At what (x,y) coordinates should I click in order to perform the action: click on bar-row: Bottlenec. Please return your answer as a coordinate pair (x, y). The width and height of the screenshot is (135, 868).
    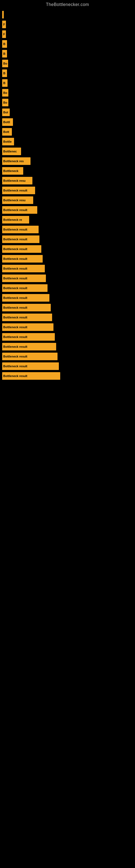
    Looking at the image, I should click on (69, 151).